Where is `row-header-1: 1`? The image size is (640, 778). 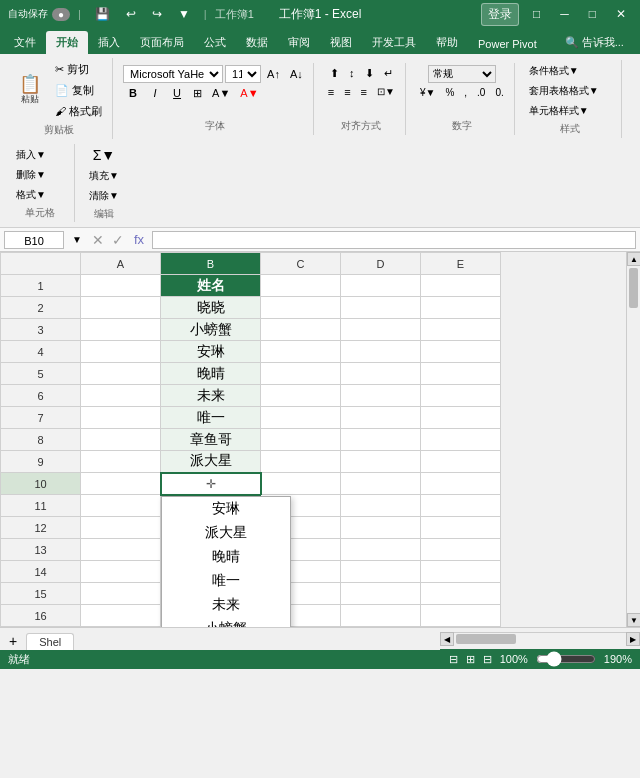 row-header-1: 1 is located at coordinates (41, 286).